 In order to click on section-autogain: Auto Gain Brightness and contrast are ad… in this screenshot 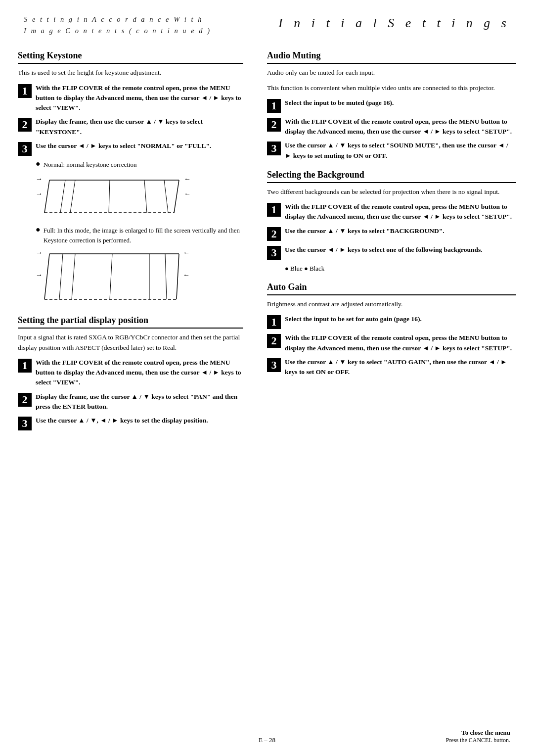, I will do `click(392, 330)`.